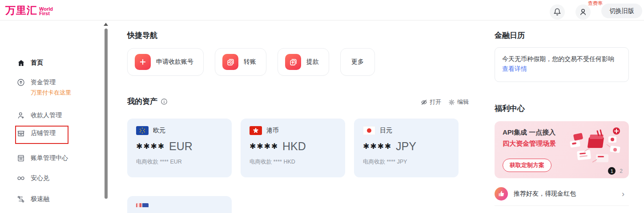 This screenshot has width=644, height=213. Describe the element at coordinates (562, 143) in the screenshot. I see `banner-line2: 四大资金管理场景` at that location.